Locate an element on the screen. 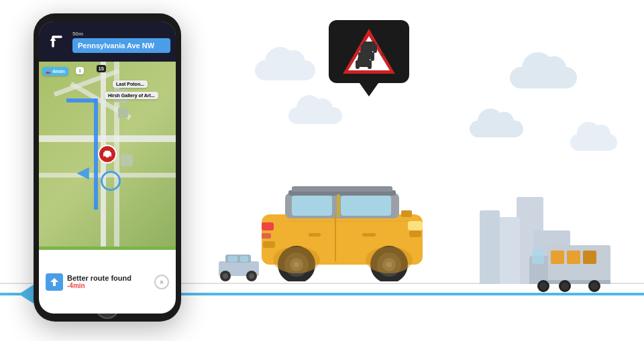 This screenshot has height=341, width=644. map-view: 🚗 4min ℹ Last Poton... Hirsh Gallery of … is located at coordinates (107, 154).